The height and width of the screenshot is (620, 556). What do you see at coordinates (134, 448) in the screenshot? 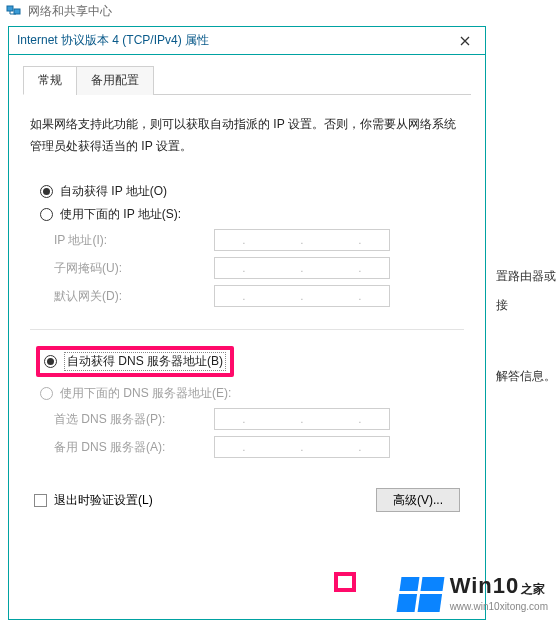
I see `alt-dns-label: 备用 DNS 服务器(A):` at bounding box center [134, 448].